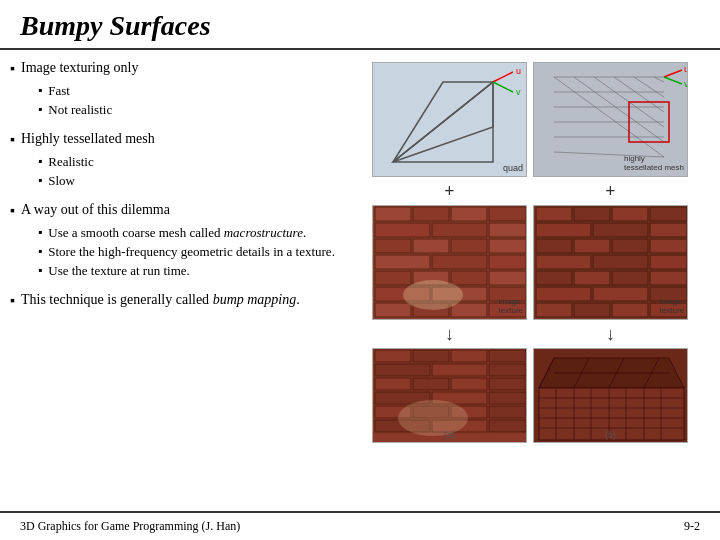 Image resolution: width=720 pixels, height=540 pixels. Describe the element at coordinates (175, 160) in the screenshot. I see `bullet-section-2: ▪ Highly tessellated mesh ▪ Realistic ▪ …` at that location.